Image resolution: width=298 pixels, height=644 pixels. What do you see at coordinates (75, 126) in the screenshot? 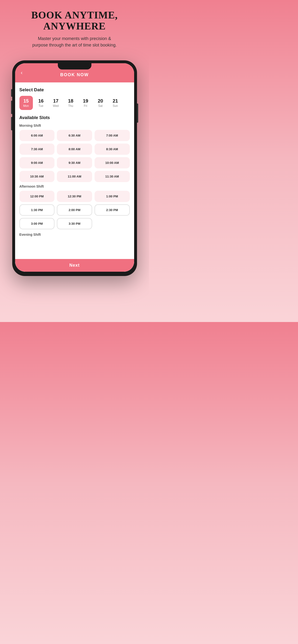
I see `morning-shift-label: Morning Shift` at bounding box center [75, 126].